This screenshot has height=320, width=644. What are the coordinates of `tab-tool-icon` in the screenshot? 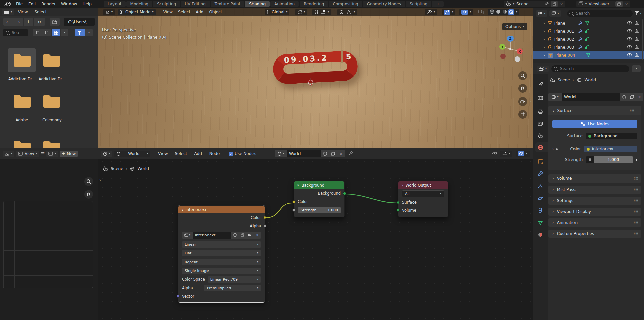 It's located at (540, 84).